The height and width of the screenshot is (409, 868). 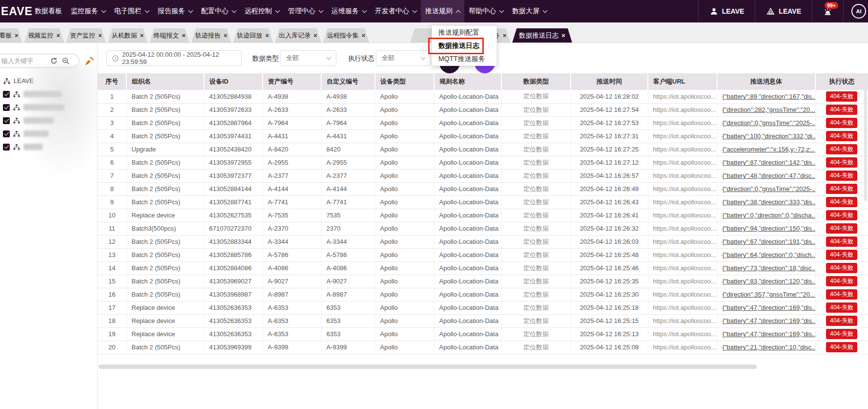 What do you see at coordinates (89, 61) in the screenshot?
I see `clear-broom-icon` at bounding box center [89, 61].